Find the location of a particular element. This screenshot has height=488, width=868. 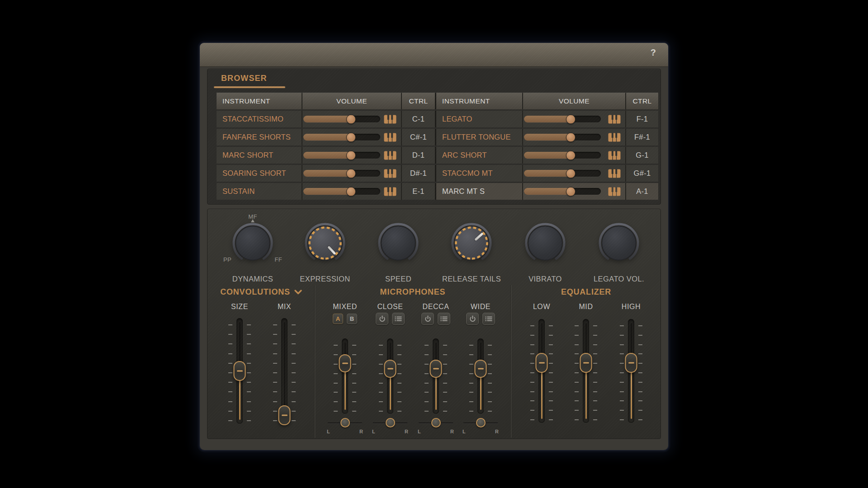

selected-row-cell: MARC MT S is located at coordinates (480, 192).